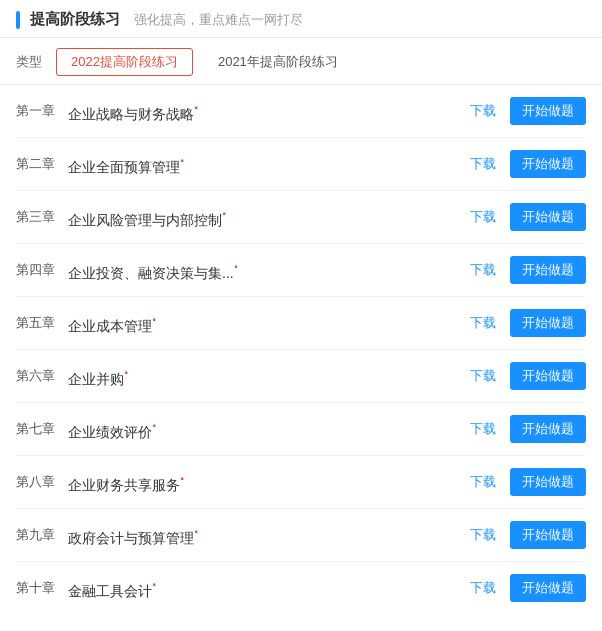  I want to click on table-row: 第二章企业全面预算管理·下载开始做题, so click(301, 164).